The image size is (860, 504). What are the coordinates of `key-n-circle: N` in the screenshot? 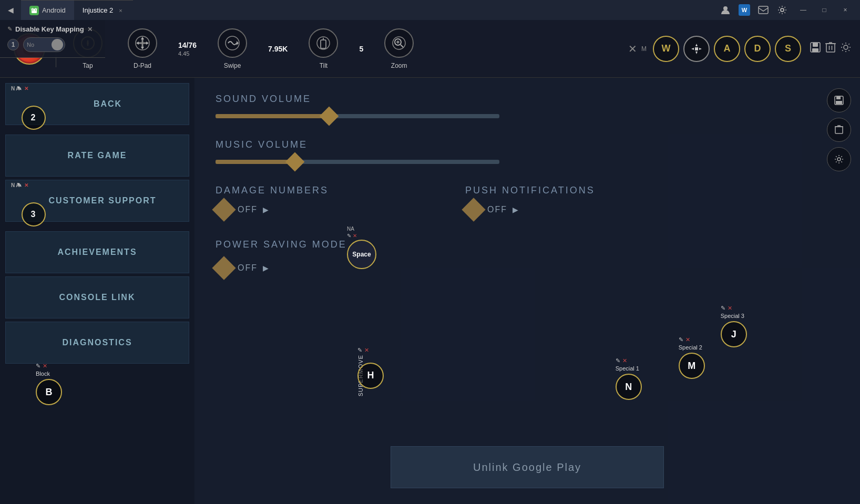 It's located at (629, 387).